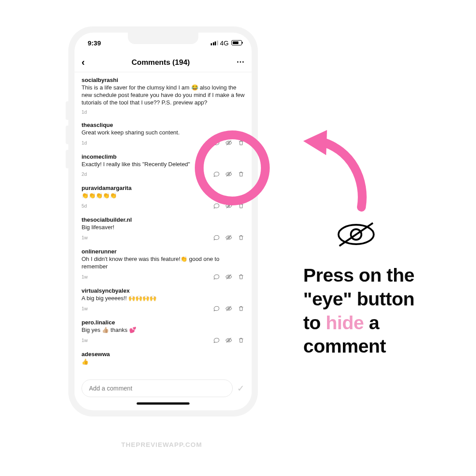 Image resolution: width=476 pixels, height=476 pixels. I want to click on more-button: ···, so click(241, 63).